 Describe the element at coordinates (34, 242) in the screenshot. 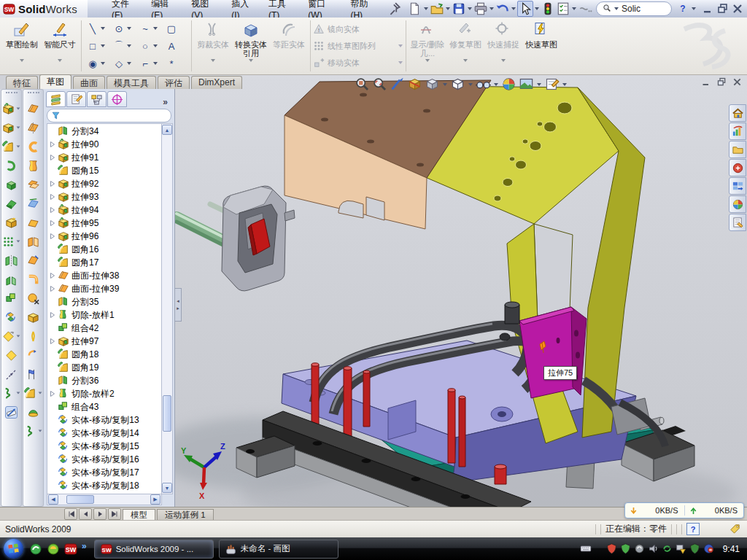

I see `knit-surface-icon` at that location.